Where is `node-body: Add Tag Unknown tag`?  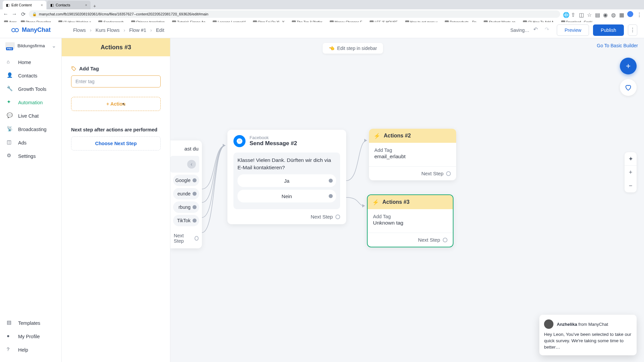
node-body: Add Tag Unknown tag is located at coordinates (410, 219).